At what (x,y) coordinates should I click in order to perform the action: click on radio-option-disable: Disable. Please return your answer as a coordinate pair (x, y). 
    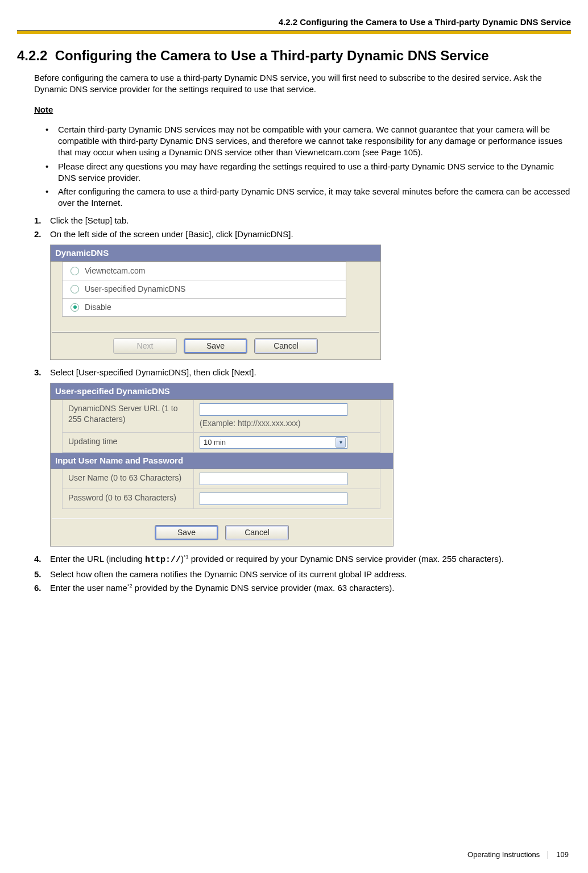
    Looking at the image, I should click on (204, 308).